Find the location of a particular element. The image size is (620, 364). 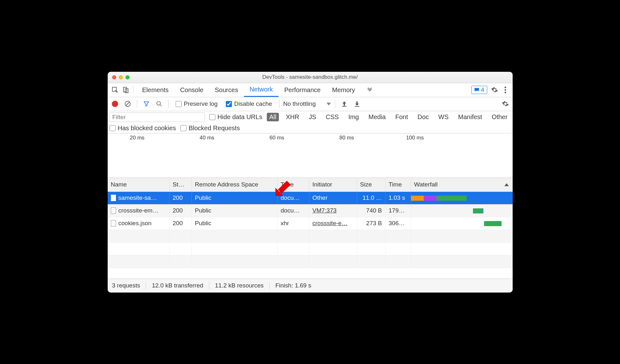

traffic-lights is located at coordinates (119, 78).